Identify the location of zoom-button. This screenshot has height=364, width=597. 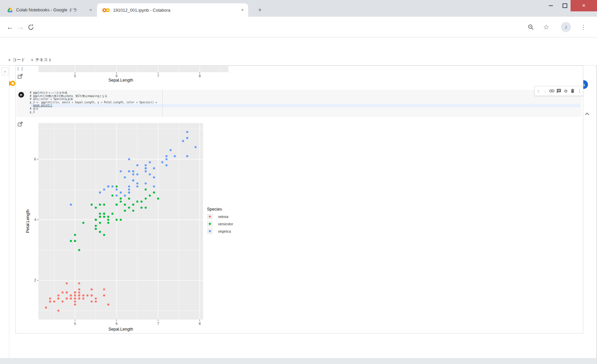
(531, 27).